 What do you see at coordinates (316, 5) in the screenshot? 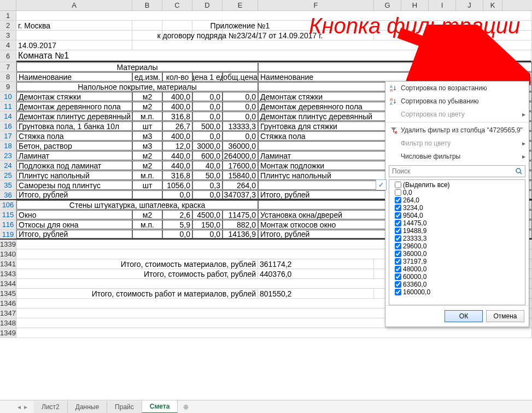
I see `col-header-F: F` at bounding box center [316, 5].